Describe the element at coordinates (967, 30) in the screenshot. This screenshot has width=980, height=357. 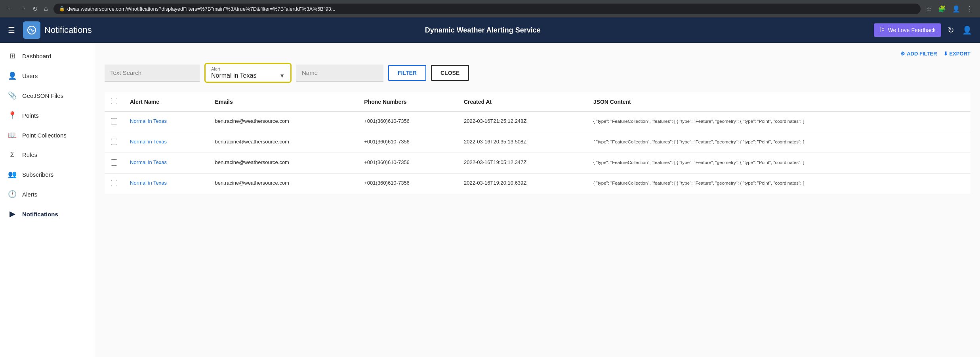
I see `account-button: 👤` at that location.